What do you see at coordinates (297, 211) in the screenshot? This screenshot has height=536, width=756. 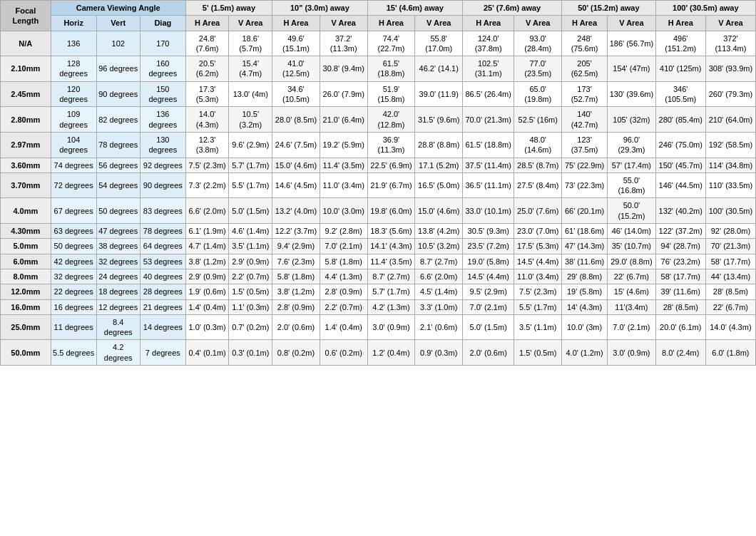 I see `d10-h-cell: 13.2' (4.0m)` at bounding box center [297, 211].